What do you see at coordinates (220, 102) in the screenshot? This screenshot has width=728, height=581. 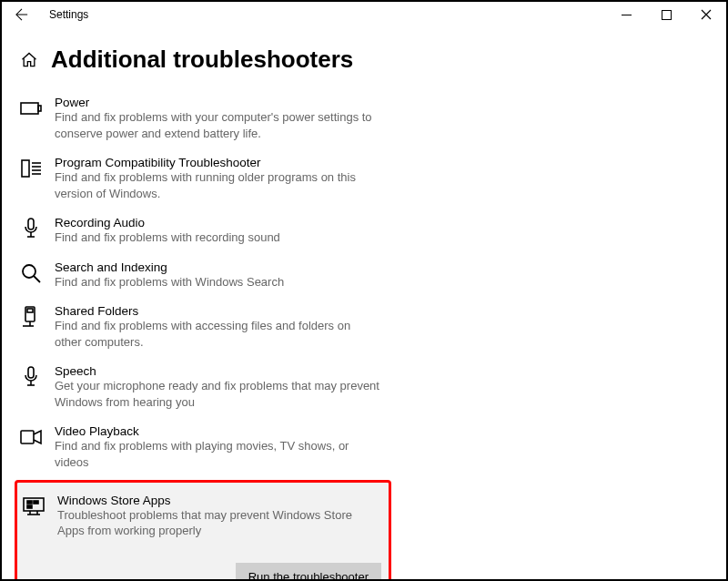 I see `item-label: Power` at bounding box center [220, 102].